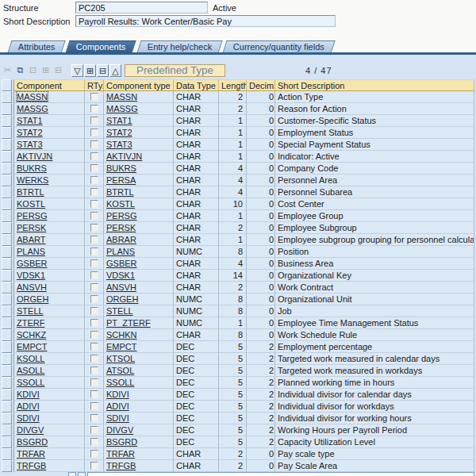 Image resolution: width=476 pixels, height=476 pixels. I want to click on component-link: VDSK1, so click(31, 275).